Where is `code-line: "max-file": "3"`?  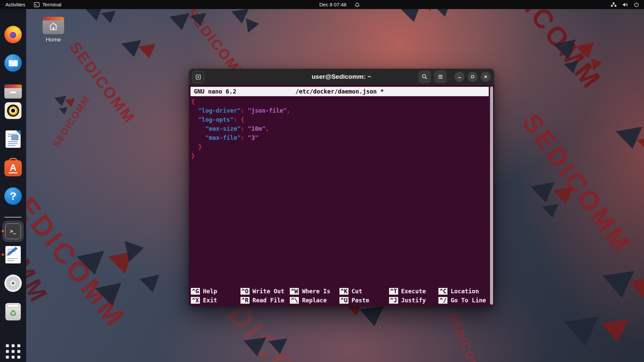
code-line: "max-file": "3" is located at coordinates (343, 138).